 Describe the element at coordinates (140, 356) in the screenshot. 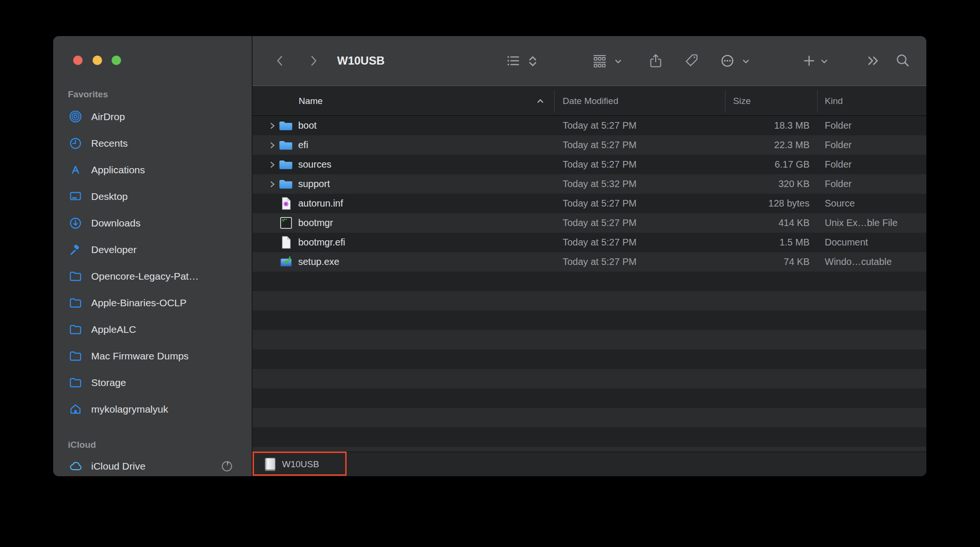

I see `sidebar-item-label: Mac Firmware Dumps` at that location.